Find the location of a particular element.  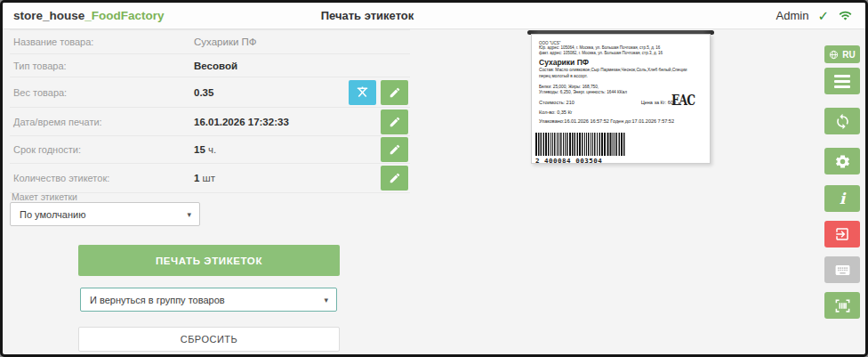

globe-icon is located at coordinates (834, 55).